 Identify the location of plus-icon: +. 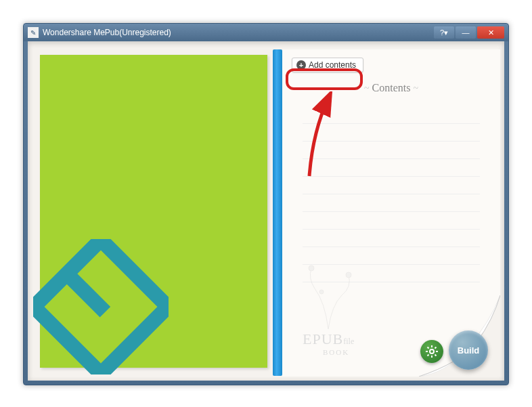
(301, 65).